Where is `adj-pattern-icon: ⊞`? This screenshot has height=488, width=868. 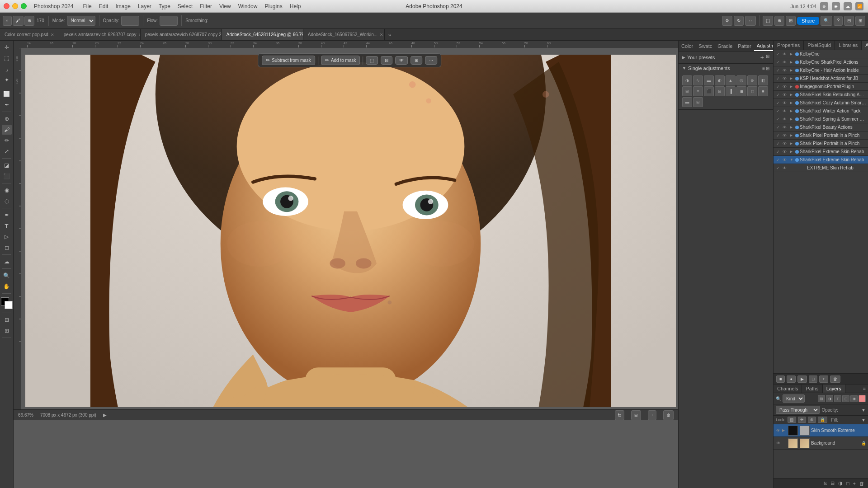
adj-pattern-icon: ⊞ is located at coordinates (698, 102).